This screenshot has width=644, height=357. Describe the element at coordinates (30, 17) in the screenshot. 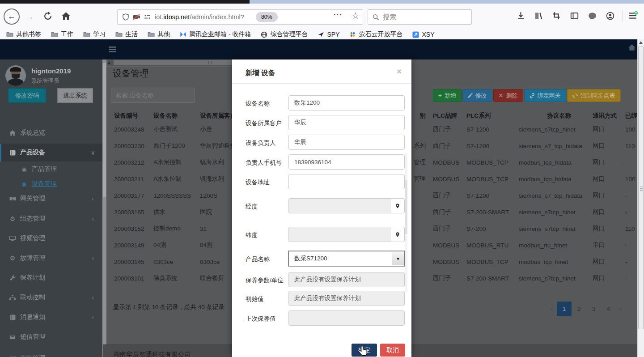

I see `forward-button: →` at that location.